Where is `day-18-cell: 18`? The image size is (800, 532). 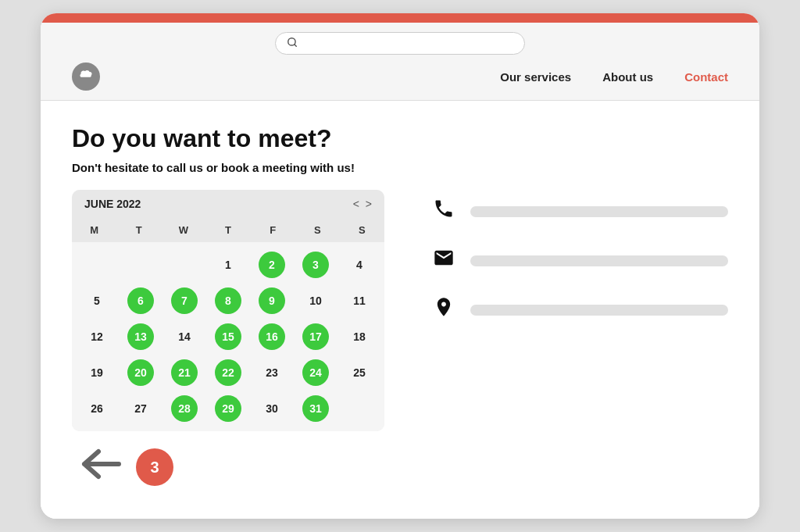
day-18-cell: 18 is located at coordinates (359, 337).